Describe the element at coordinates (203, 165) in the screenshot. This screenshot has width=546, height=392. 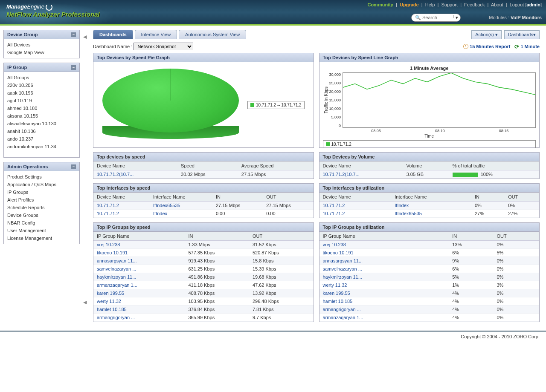
I see `top-devices-speed-panel: Top devices by speed Device NameSpeedAve…` at that location.